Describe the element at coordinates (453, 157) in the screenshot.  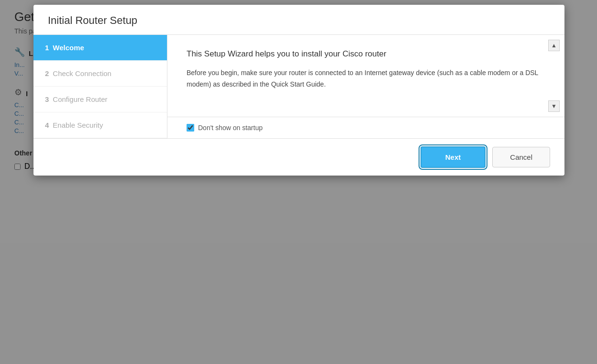
I see `next-button: Next` at that location.